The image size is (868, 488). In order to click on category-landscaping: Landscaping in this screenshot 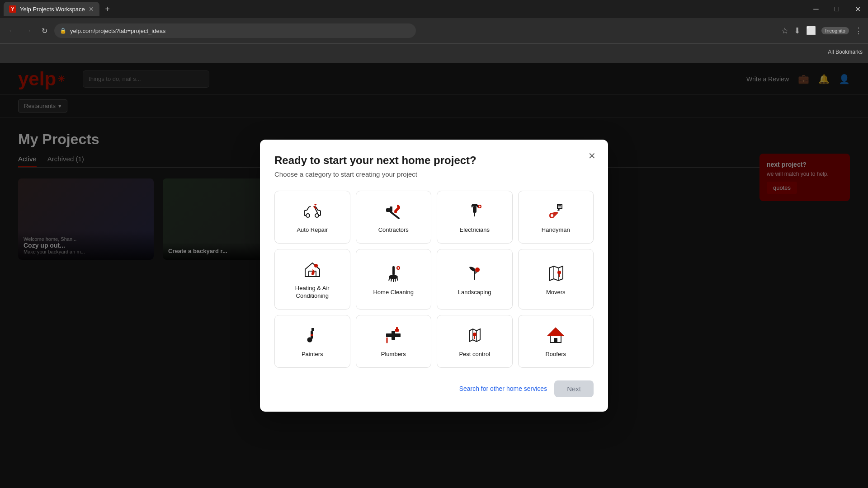, I will do `click(475, 279)`.